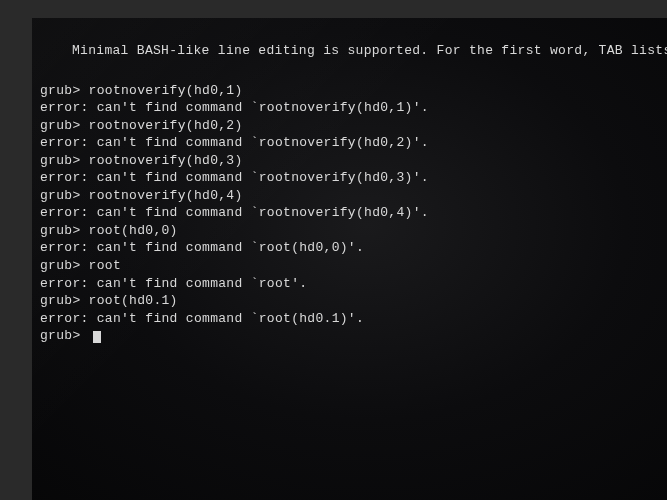 Image resolution: width=667 pixels, height=500 pixels. I want to click on command-line: grub> rootnoverify(hd0,4), so click(354, 196).